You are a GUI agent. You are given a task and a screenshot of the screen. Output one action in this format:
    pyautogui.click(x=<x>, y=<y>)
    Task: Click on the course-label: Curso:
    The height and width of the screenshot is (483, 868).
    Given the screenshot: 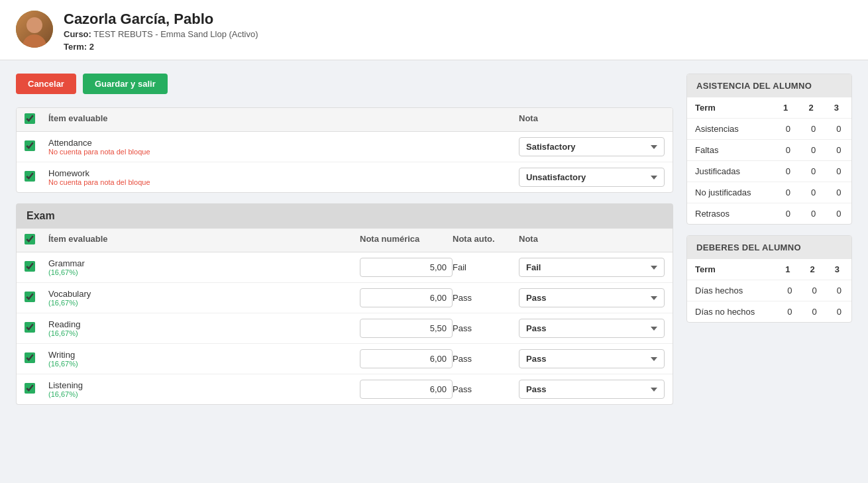 What is the action you would take?
    pyautogui.click(x=78, y=34)
    